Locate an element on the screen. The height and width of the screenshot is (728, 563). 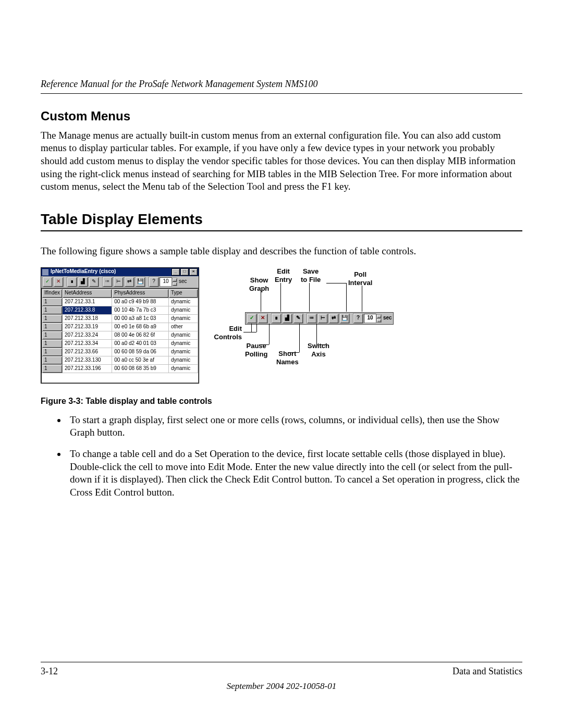
para-table-display: The following figure shows a sample tabl… is located at coordinates (282, 251).